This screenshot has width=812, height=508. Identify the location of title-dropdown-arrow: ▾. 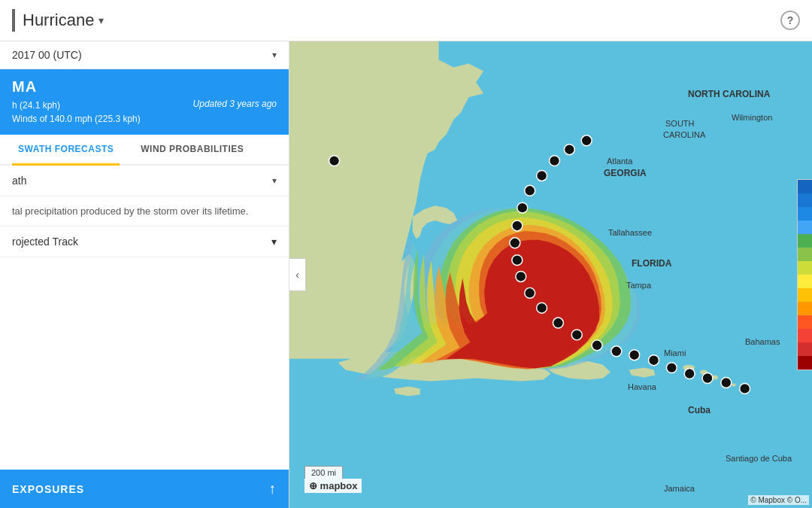
(101, 20).